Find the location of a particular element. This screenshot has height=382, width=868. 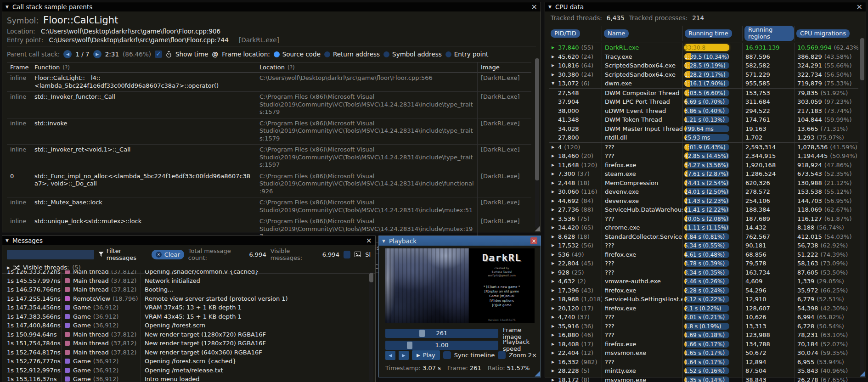

prev-stack-button: ◀ is located at coordinates (68, 54).